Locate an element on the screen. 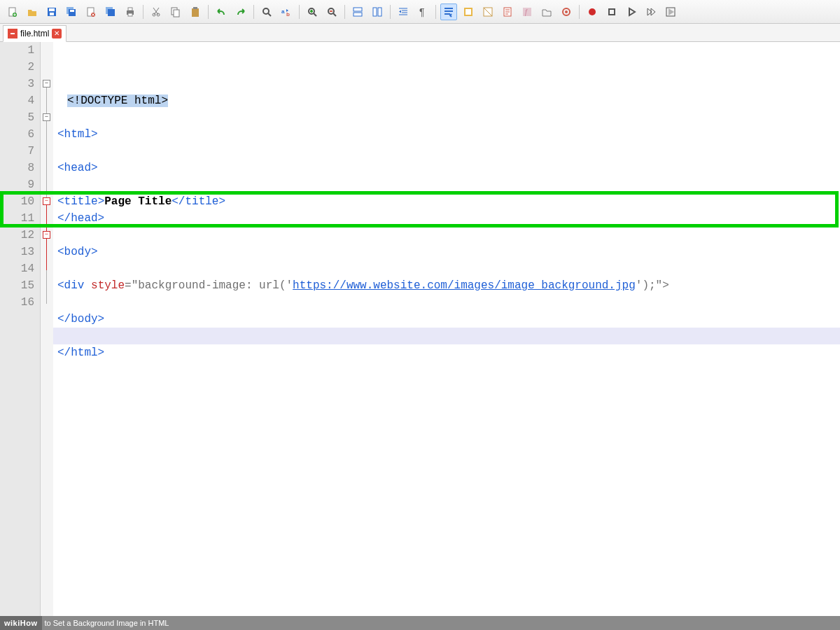  close-all-button is located at coordinates (111, 12).